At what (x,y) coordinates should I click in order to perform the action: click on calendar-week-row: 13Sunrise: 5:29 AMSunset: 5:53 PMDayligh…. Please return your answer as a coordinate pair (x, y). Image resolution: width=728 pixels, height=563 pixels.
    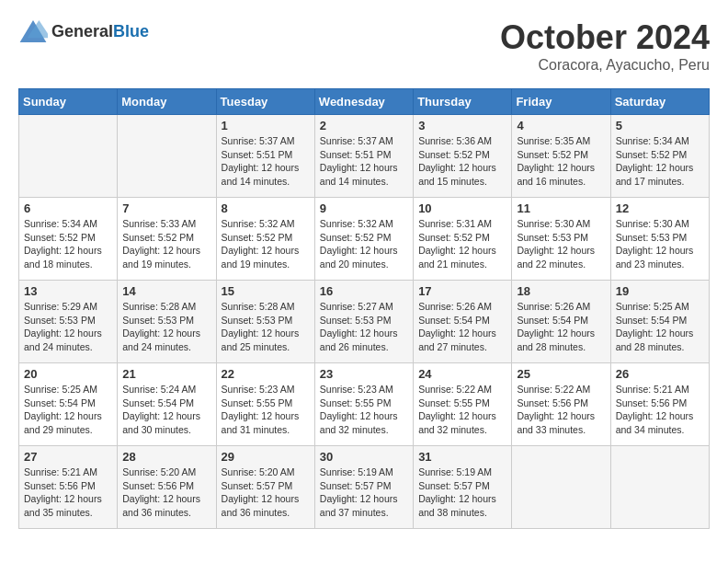
    Looking at the image, I should click on (364, 322).